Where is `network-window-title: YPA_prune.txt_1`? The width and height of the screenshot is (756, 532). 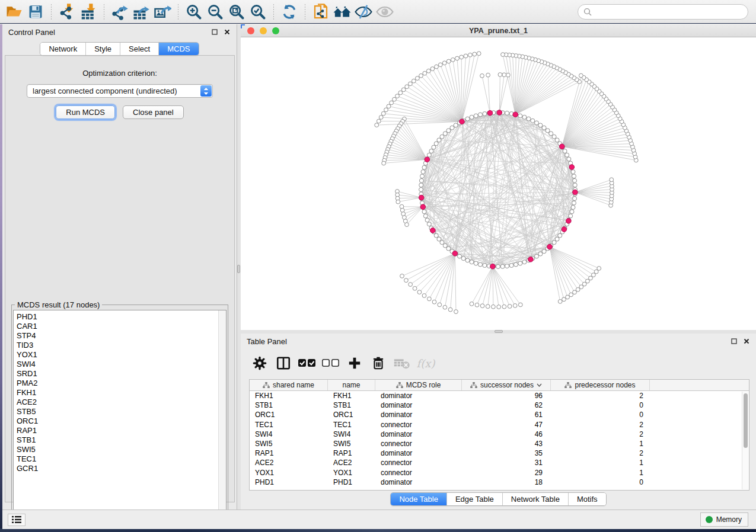 network-window-title: YPA_prune.txt_1 is located at coordinates (498, 31).